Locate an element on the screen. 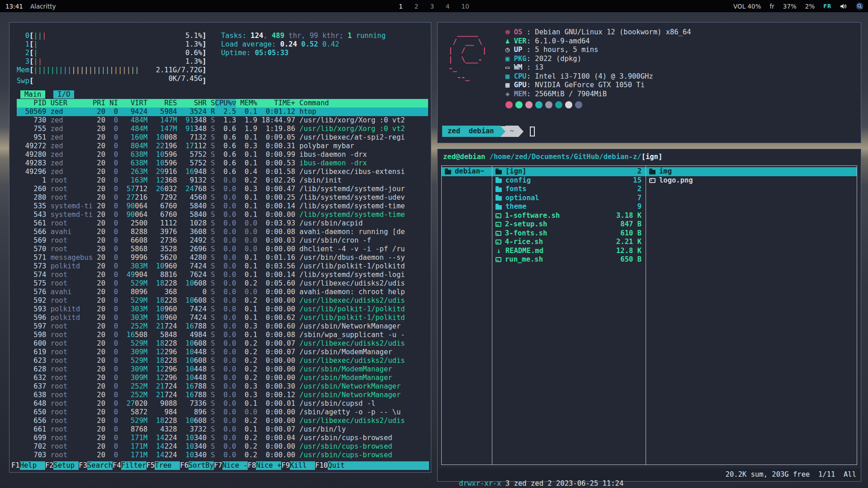  process-row: 49272 zed 20 0 804M 22196 17112 S 0.6 0.… is located at coordinates (222, 146).